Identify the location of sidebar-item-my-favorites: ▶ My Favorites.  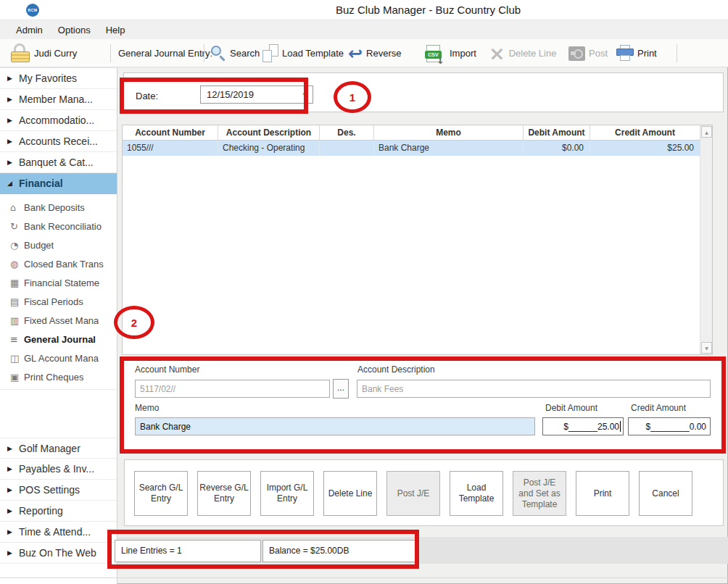
(58, 78).